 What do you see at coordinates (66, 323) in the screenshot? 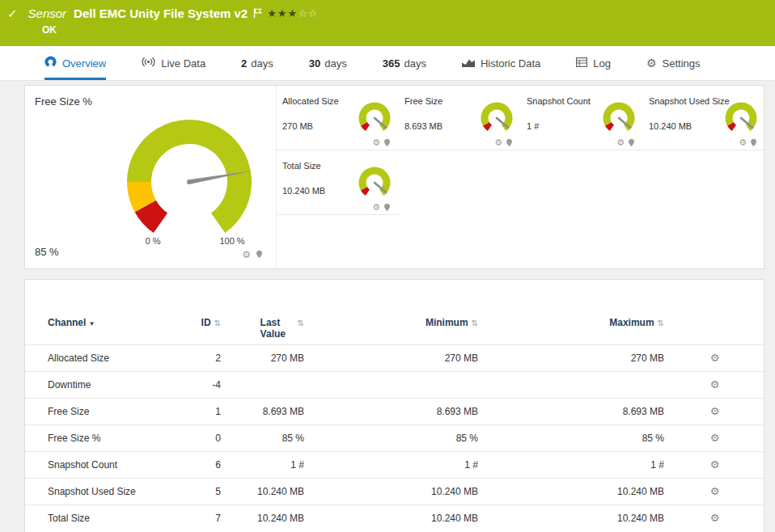
I see `column-header-channel-label: Channel` at bounding box center [66, 323].